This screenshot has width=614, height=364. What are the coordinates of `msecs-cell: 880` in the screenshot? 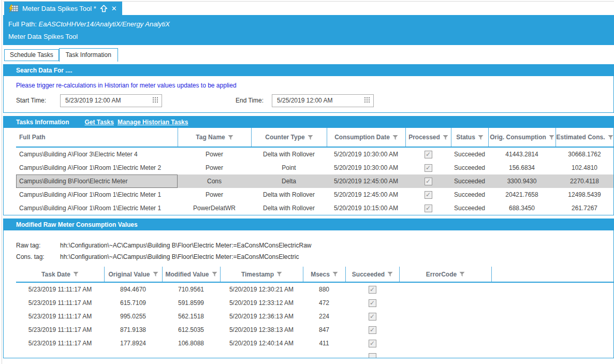 It's located at (324, 289).